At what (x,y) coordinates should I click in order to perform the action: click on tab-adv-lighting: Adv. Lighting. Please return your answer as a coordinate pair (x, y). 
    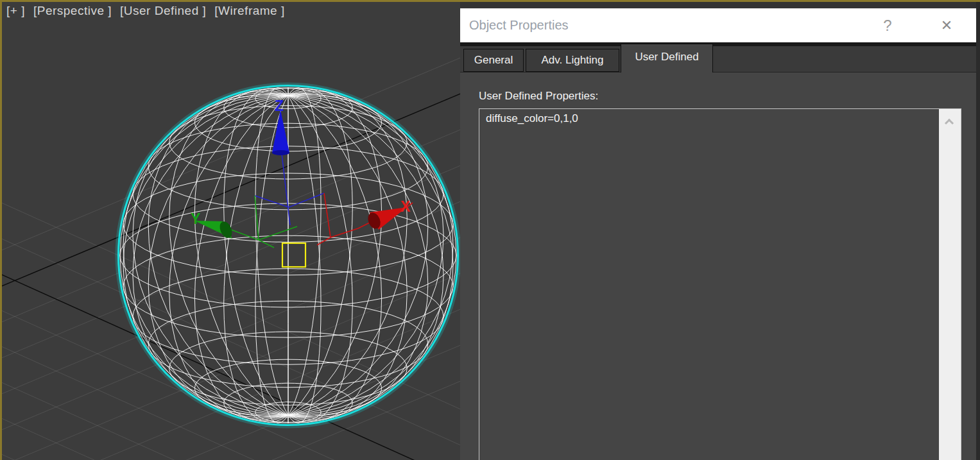
    Looking at the image, I should click on (572, 60).